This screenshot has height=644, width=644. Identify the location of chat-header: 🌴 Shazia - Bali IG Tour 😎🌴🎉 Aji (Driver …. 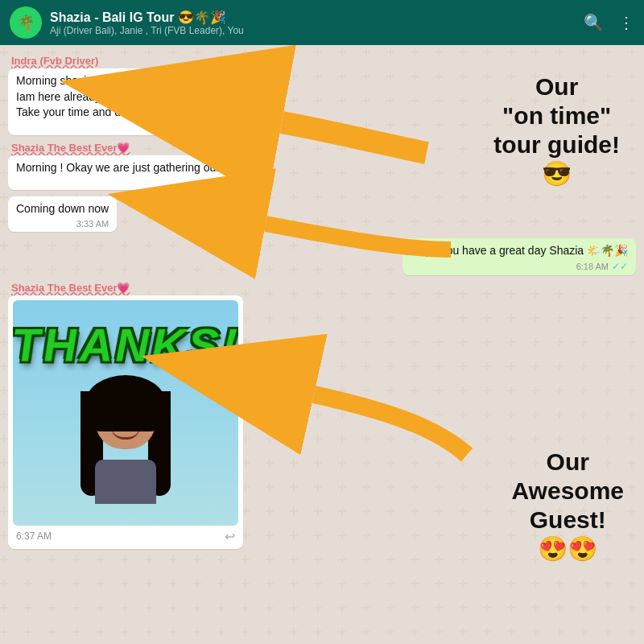
(322, 23).